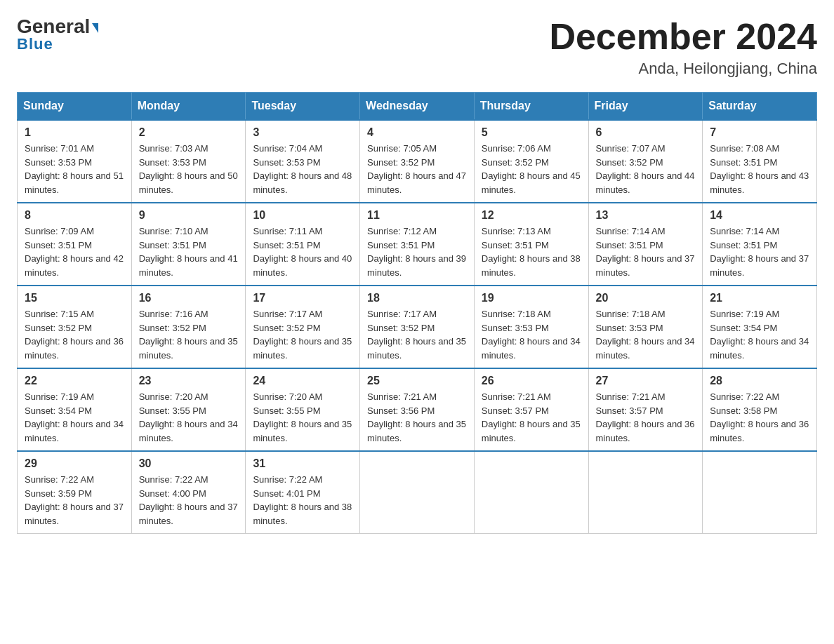 The image size is (834, 644). What do you see at coordinates (531, 381) in the screenshot?
I see `day-number: 26` at bounding box center [531, 381].